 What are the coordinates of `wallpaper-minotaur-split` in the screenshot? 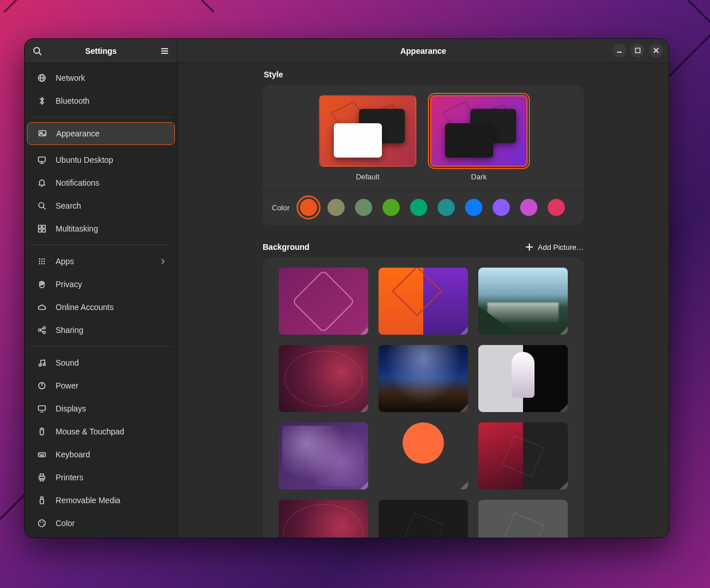 It's located at (423, 301).